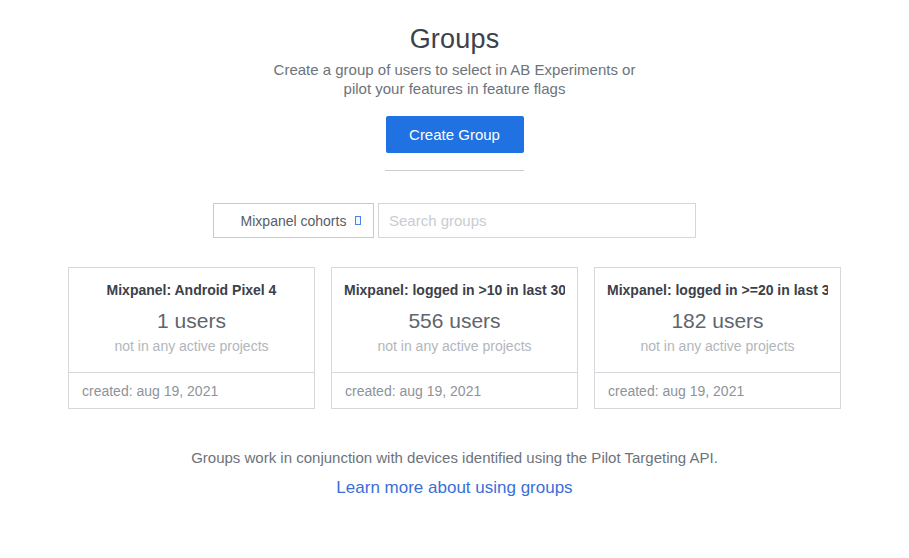 The width and height of the screenshot is (909, 558). Describe the element at coordinates (455, 79) in the screenshot. I see `page-subtitle: Create a group of users to select in AB …` at that location.